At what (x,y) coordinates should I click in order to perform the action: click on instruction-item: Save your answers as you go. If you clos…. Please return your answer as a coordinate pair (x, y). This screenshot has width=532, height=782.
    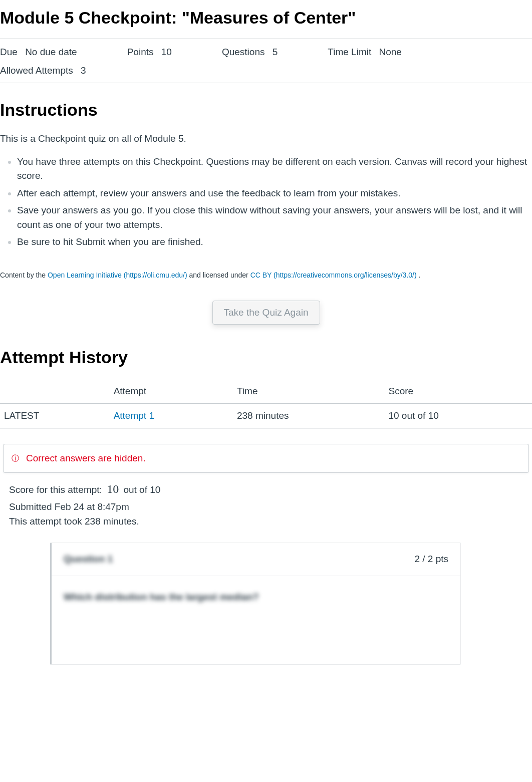
    Looking at the image, I should click on (275, 217).